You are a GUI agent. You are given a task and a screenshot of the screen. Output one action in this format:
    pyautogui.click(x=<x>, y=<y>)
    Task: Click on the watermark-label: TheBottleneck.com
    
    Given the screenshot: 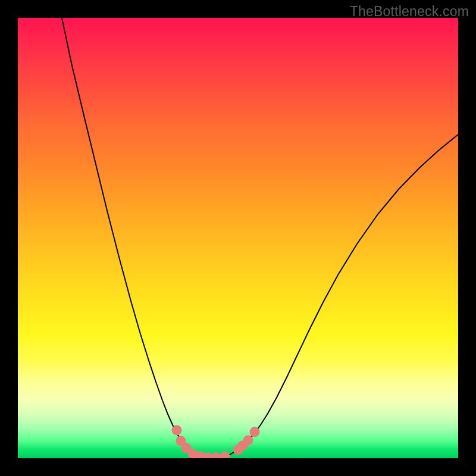 What is the action you would take?
    pyautogui.click(x=409, y=12)
    